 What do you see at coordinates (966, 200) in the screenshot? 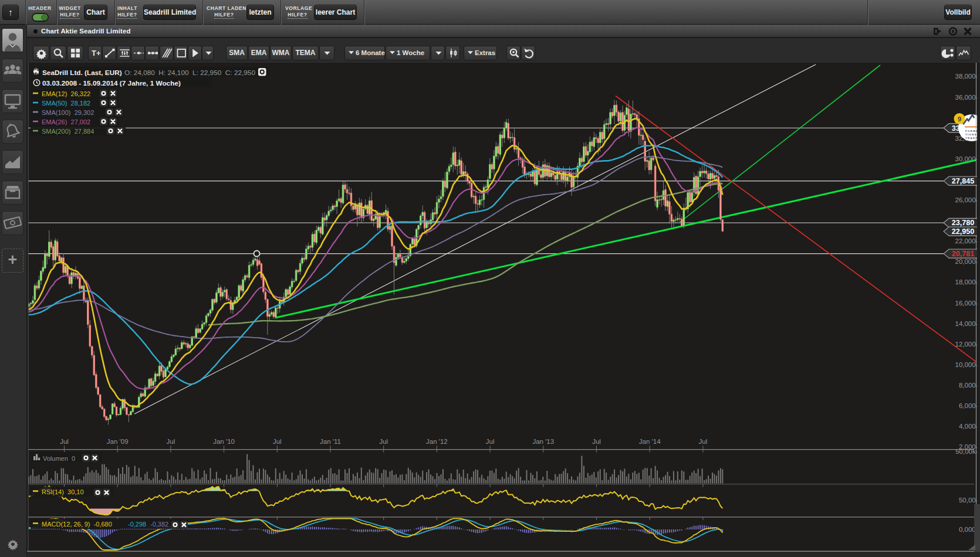
I see `svg-text: 26,000-` at bounding box center [966, 200].